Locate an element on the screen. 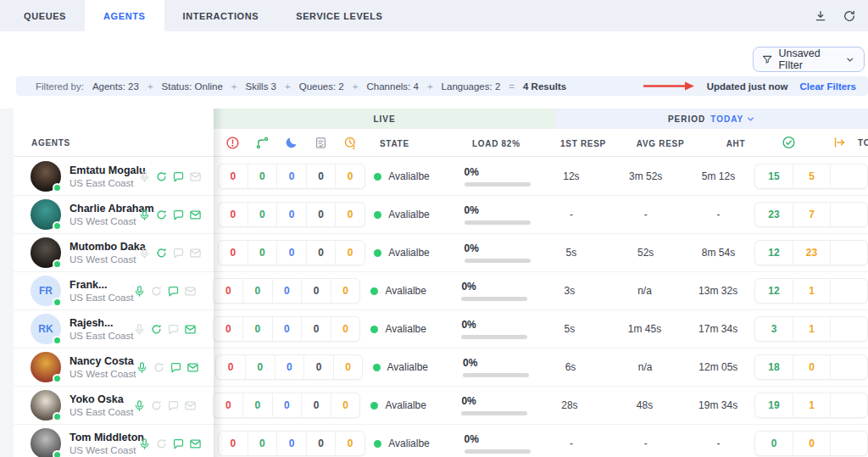 The width and height of the screenshot is (868, 457). filter-chip: Status: Online is located at coordinates (192, 86).